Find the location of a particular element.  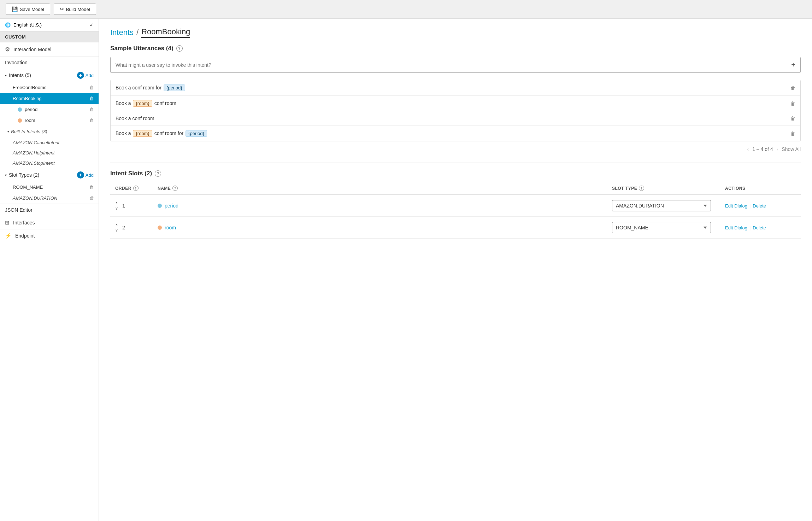

sample-utterances-help-icon: ? is located at coordinates (180, 48).